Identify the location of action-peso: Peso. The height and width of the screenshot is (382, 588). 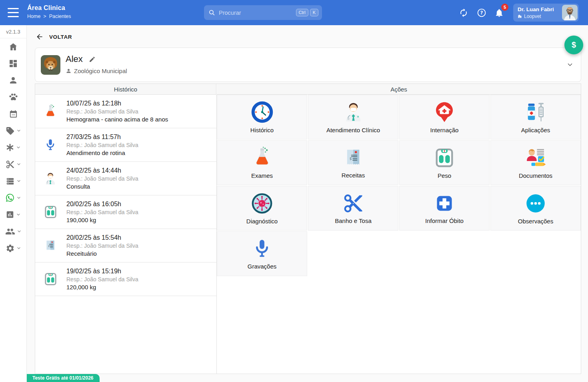
(444, 163).